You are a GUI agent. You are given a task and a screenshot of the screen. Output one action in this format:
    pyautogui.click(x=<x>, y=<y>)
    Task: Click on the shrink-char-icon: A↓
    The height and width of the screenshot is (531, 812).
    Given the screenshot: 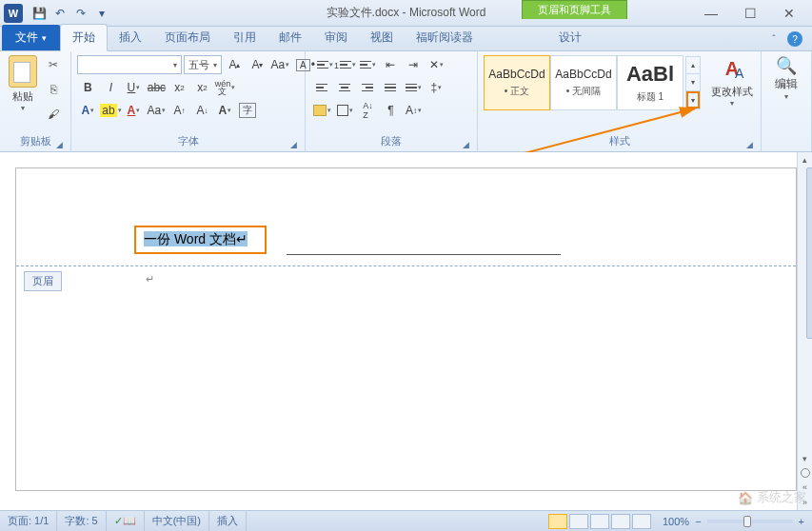 What is the action you would take?
    pyautogui.click(x=202, y=110)
    